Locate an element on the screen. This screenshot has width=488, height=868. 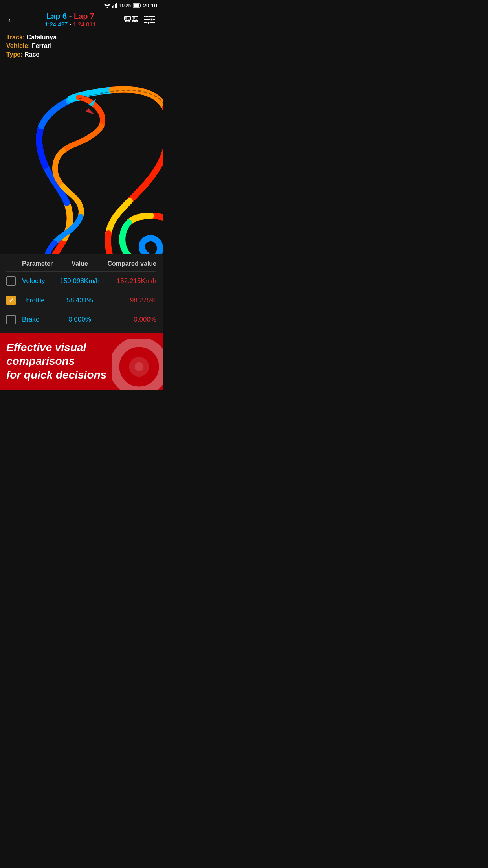
table-row: Velocity 150.098Km/h 152.215Km/h is located at coordinates (81, 281).